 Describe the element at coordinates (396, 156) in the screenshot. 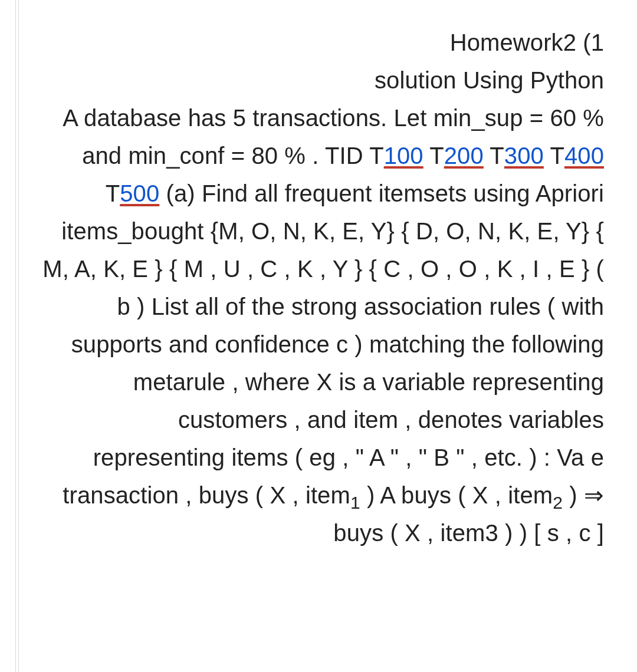

I see `tid-t100: T100` at that location.